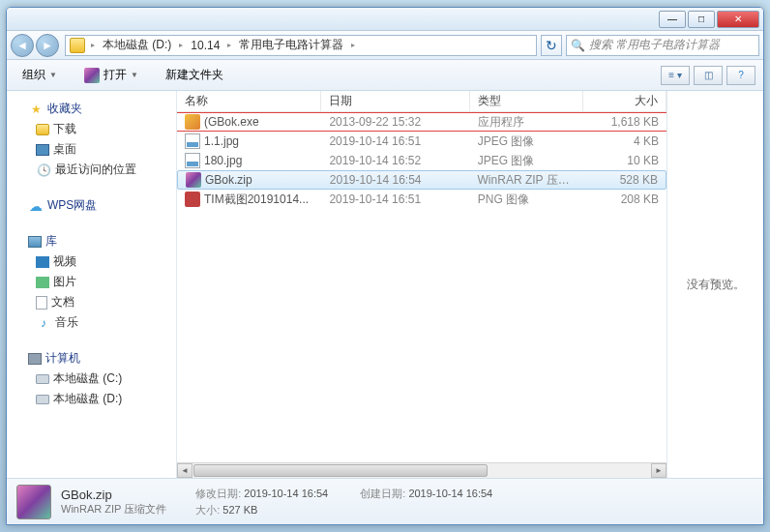 The image size is (770, 532). What do you see at coordinates (422, 199) in the screenshot?
I see `file-row: TIM截图20191014...2019-10-14 16:51PNG 图像20…` at bounding box center [422, 199].